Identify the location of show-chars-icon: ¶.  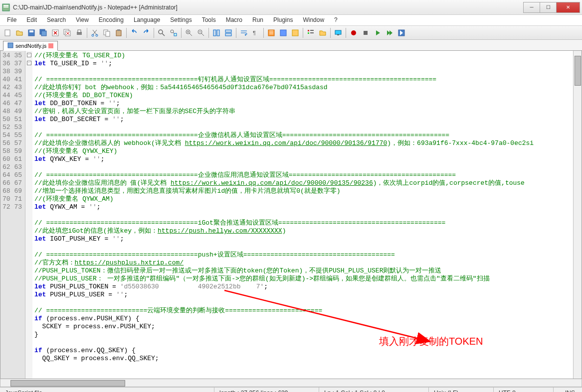
(256, 33).